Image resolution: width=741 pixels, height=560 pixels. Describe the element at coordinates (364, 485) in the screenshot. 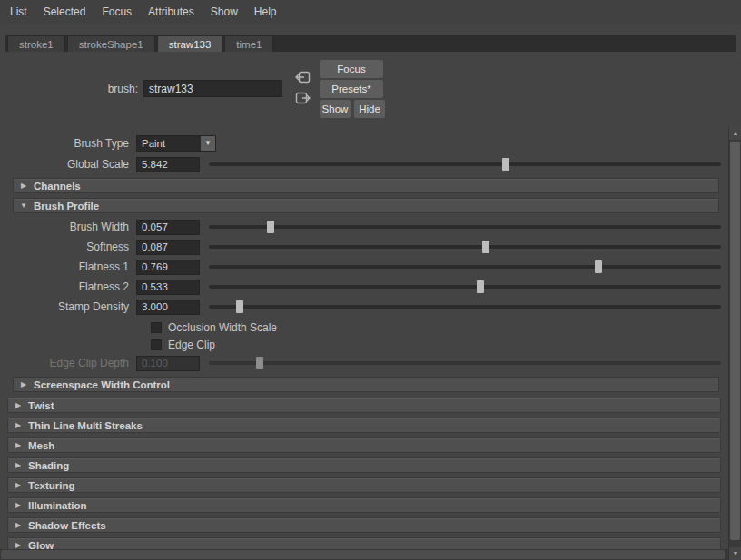

I see `section-texturing: ▶ Texturing` at that location.